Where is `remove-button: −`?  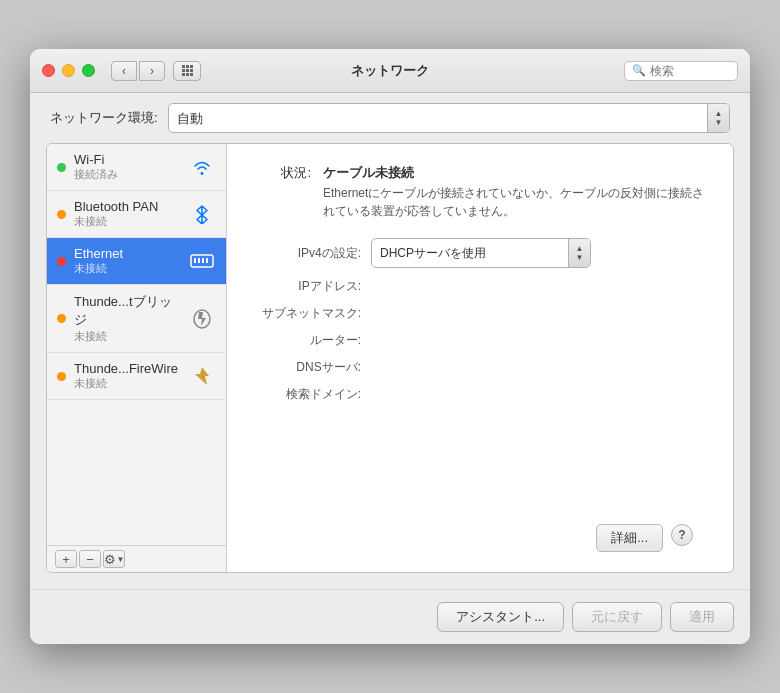
remove-button: − is located at coordinates (90, 559).